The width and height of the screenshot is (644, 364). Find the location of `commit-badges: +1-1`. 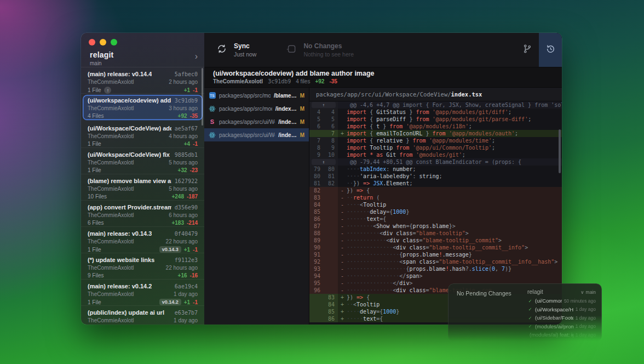

commit-badges: +1-1 is located at coordinates (191, 90).